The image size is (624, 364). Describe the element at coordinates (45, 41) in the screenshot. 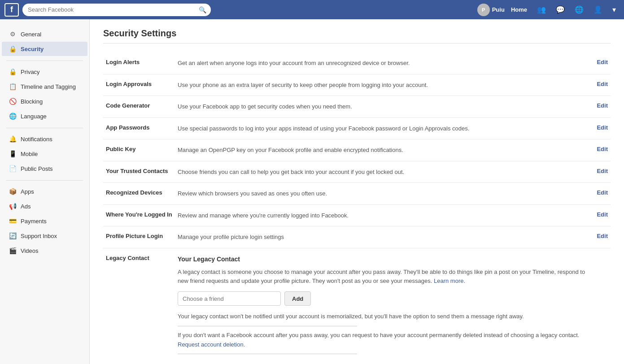

I see `sidebar-section-main: ⚙ General 🔒 Security` at that location.